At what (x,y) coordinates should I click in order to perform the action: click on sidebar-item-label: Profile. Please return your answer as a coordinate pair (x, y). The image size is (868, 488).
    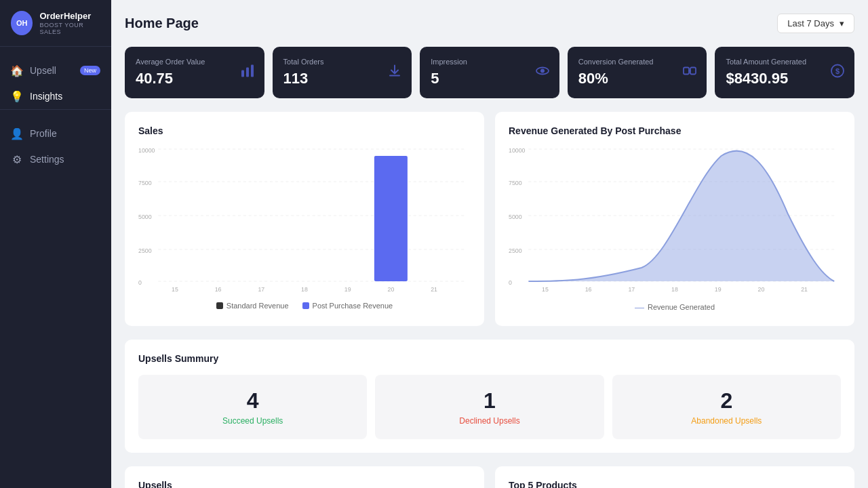
    Looking at the image, I should click on (43, 134).